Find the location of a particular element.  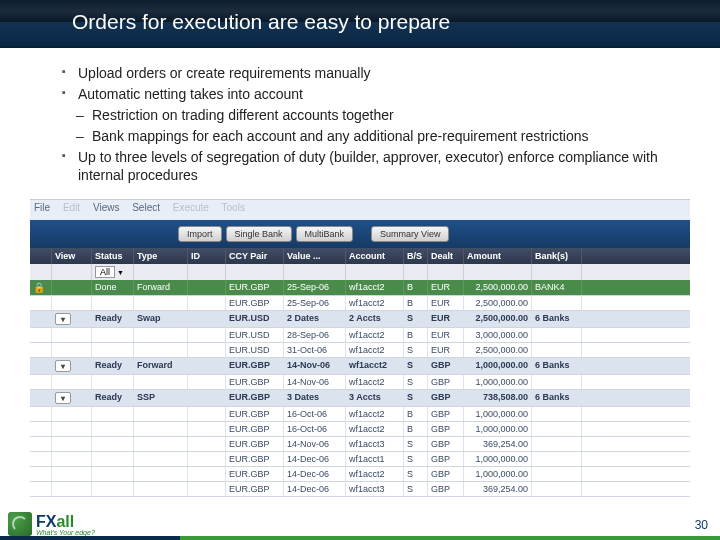

table-row: EUR.GBP14-Dec-06wf1acct2SGBP1,000,000.00 is located at coordinates (360, 474).